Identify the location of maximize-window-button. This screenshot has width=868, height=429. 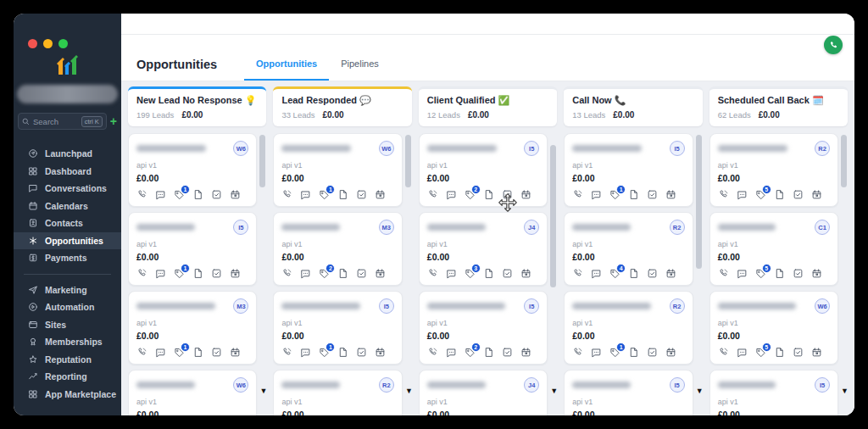
(63, 44).